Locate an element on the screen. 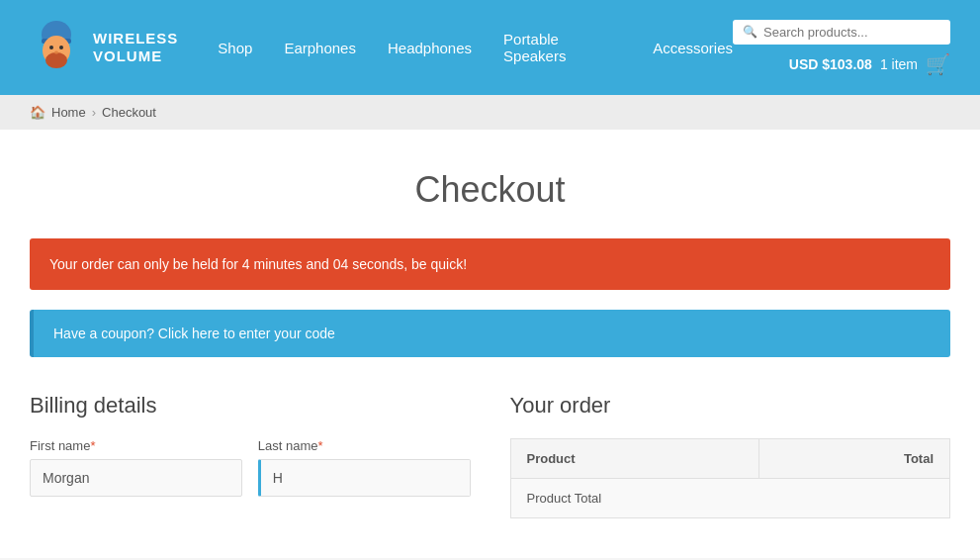 Image resolution: width=980 pixels, height=560 pixels. first-name-required: * is located at coordinates (93, 445).